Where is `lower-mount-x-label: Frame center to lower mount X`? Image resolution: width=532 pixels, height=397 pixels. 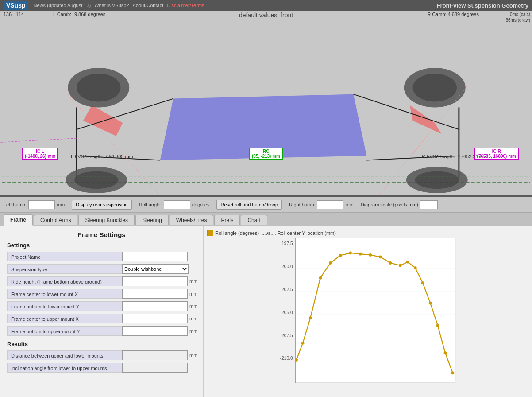 lower-mount-x-label: Frame center to lower mount X is located at coordinates (65, 294).